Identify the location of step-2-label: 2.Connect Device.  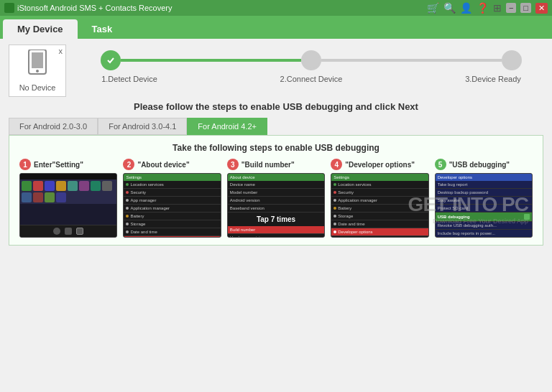
(311, 79).